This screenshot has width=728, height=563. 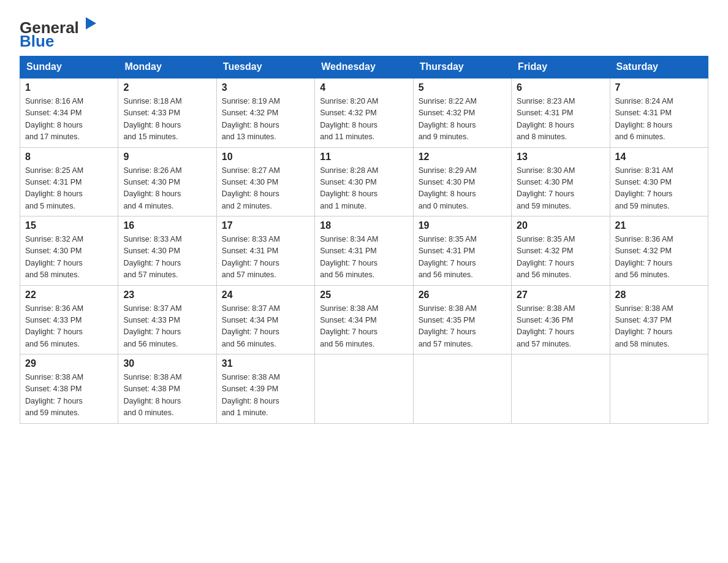 What do you see at coordinates (265, 251) in the screenshot?
I see `calendar-cell: 17 Sunrise: 8:33 AM Sunset: 4:31 PM Dayl…` at bounding box center [265, 251].